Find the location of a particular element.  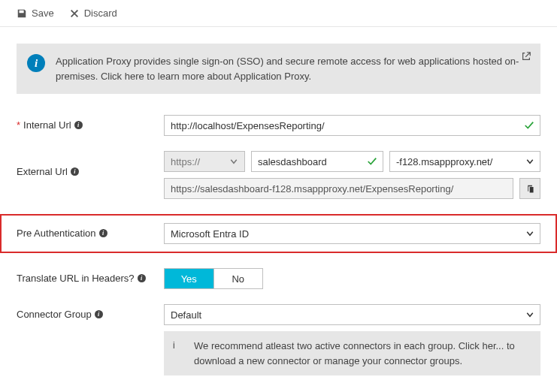

info-banner: i Application Proxy provides single sign… is located at coordinates (278, 69).